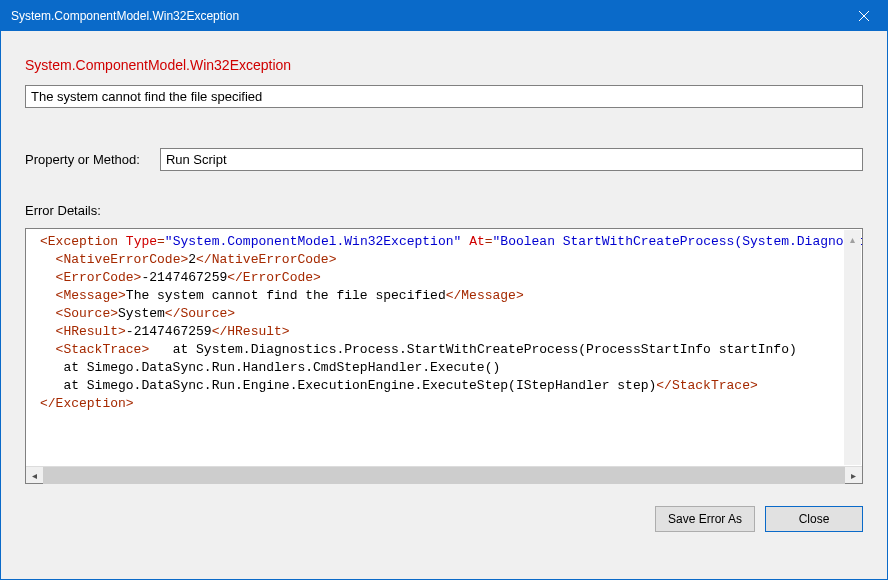  I want to click on window-title: System.ComponentModel.Win32Exception, so click(125, 16).